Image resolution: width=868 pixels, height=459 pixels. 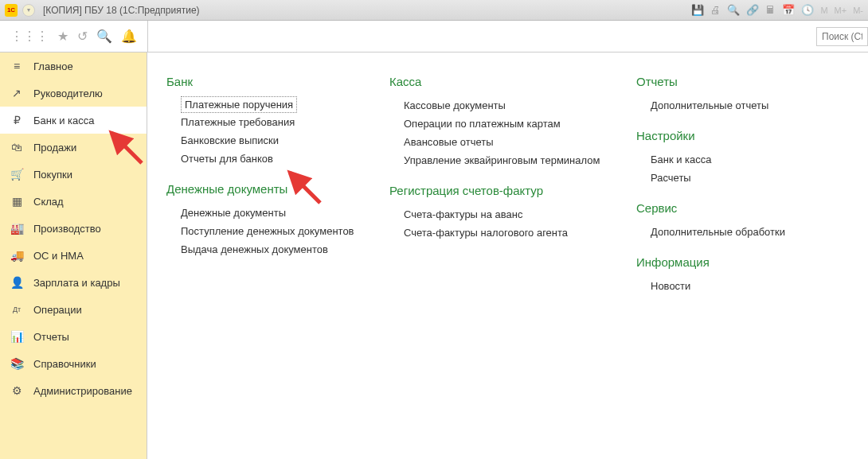 I want to click on section-header-reports: Отчеты, so click(x=740, y=81).